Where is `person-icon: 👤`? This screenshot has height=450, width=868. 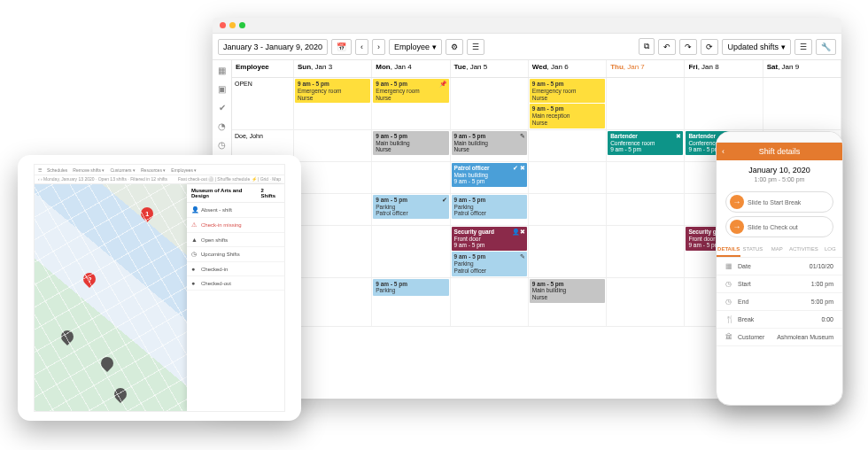
person-icon: 👤 is located at coordinates (195, 210).